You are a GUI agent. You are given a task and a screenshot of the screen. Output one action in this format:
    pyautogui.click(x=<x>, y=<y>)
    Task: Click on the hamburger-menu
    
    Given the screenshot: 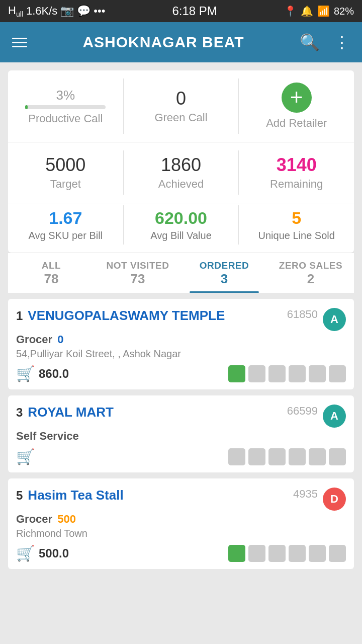 What is the action you would take?
    pyautogui.click(x=20, y=42)
    